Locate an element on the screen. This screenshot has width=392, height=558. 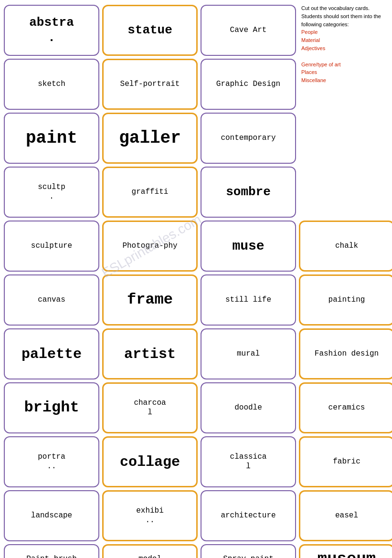
card-text: Paint brush is located at coordinates (52, 557).